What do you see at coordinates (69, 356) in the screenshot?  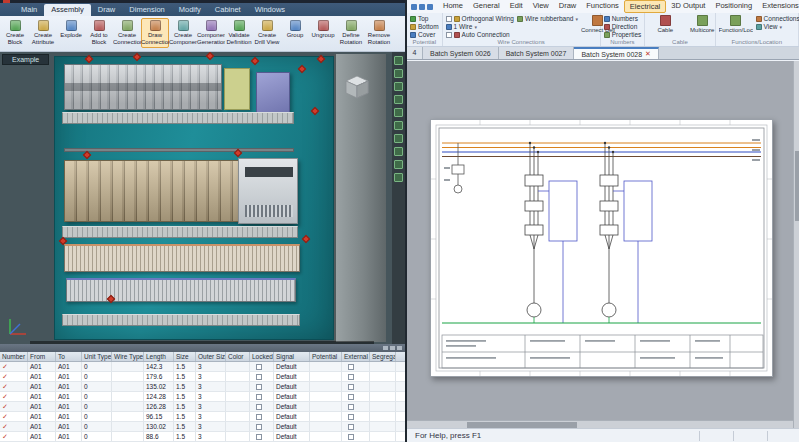 I see `column-header-to: To` at bounding box center [69, 356].